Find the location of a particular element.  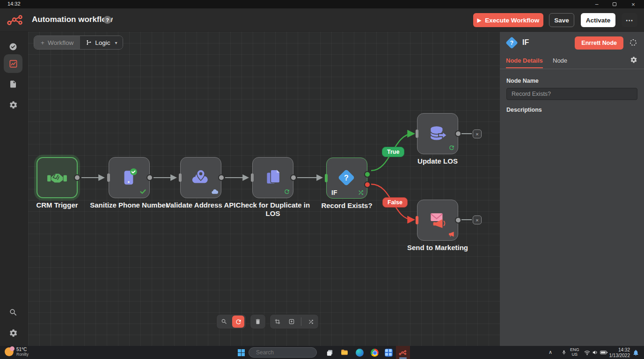

sidebar-item-approvals is located at coordinates (13, 47).